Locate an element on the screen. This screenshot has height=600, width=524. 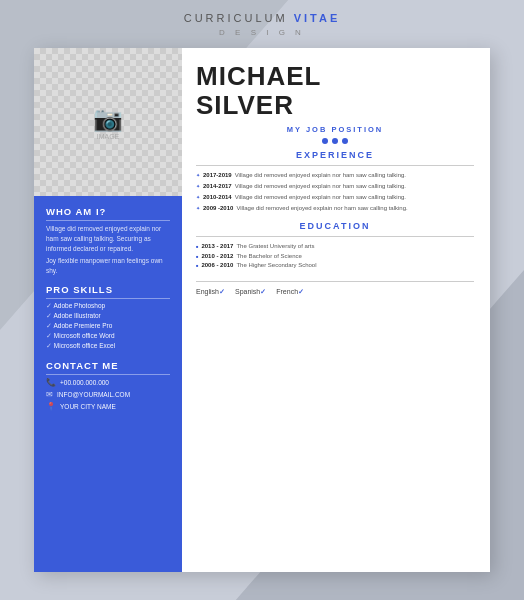
lang-name-spanish: Spanish is located at coordinates (248, 292).